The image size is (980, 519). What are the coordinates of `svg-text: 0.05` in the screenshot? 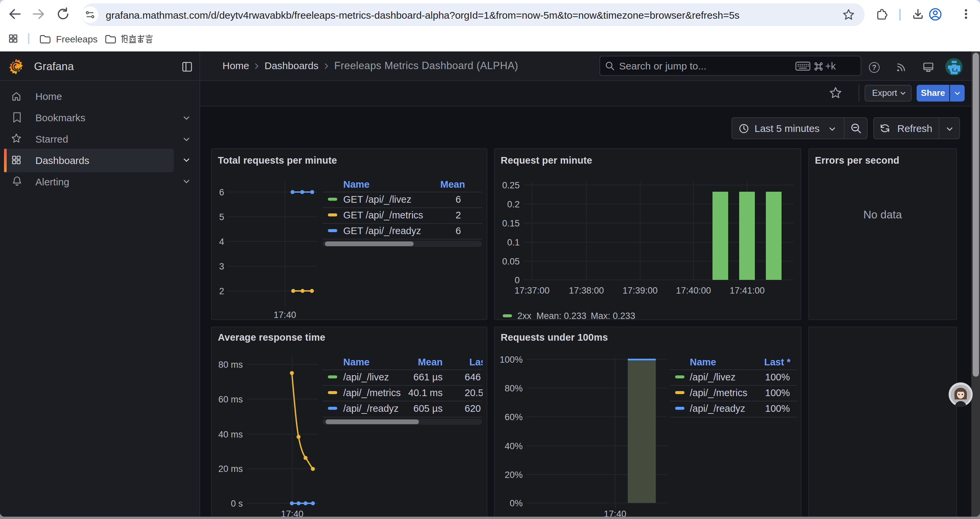 It's located at (511, 262).